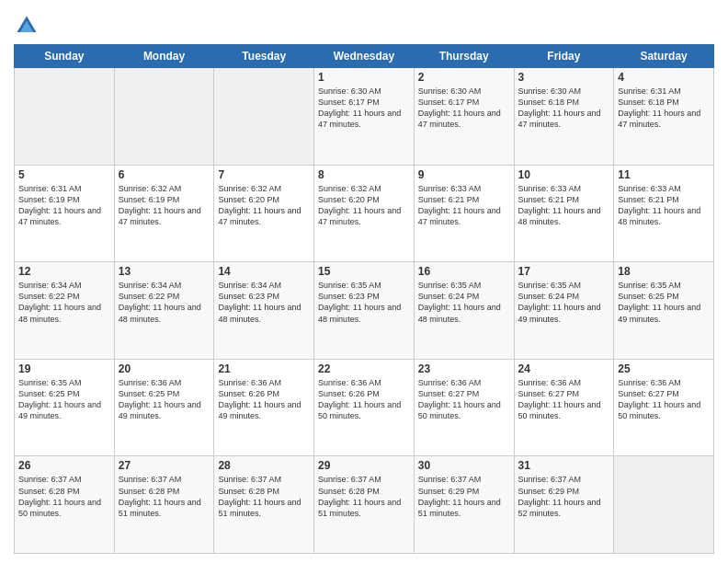 The image size is (728, 563). I want to click on day-number: 14, so click(264, 271).